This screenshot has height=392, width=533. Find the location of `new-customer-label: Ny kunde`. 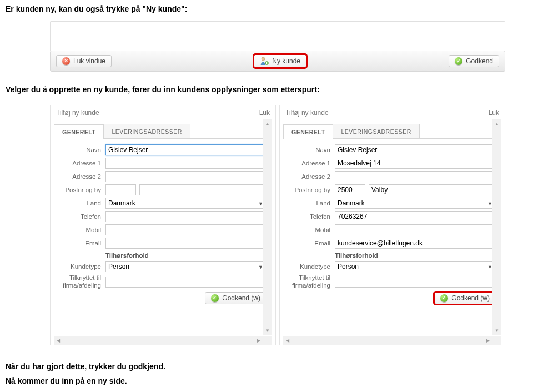

new-customer-label: Ny kunde is located at coordinates (286, 61).